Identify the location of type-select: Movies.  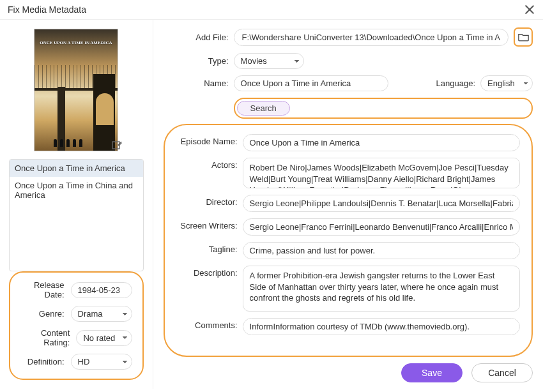
(269, 61).